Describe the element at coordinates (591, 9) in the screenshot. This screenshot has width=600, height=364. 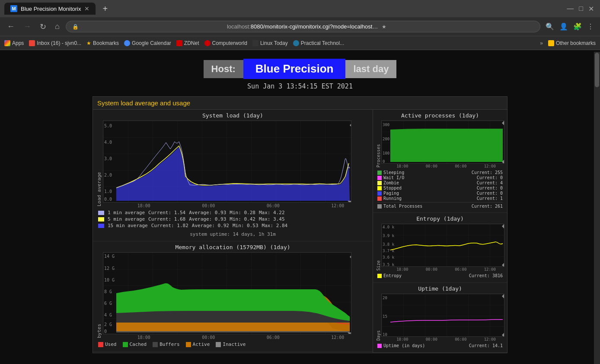
I see `close-window-button: ✕` at that location.